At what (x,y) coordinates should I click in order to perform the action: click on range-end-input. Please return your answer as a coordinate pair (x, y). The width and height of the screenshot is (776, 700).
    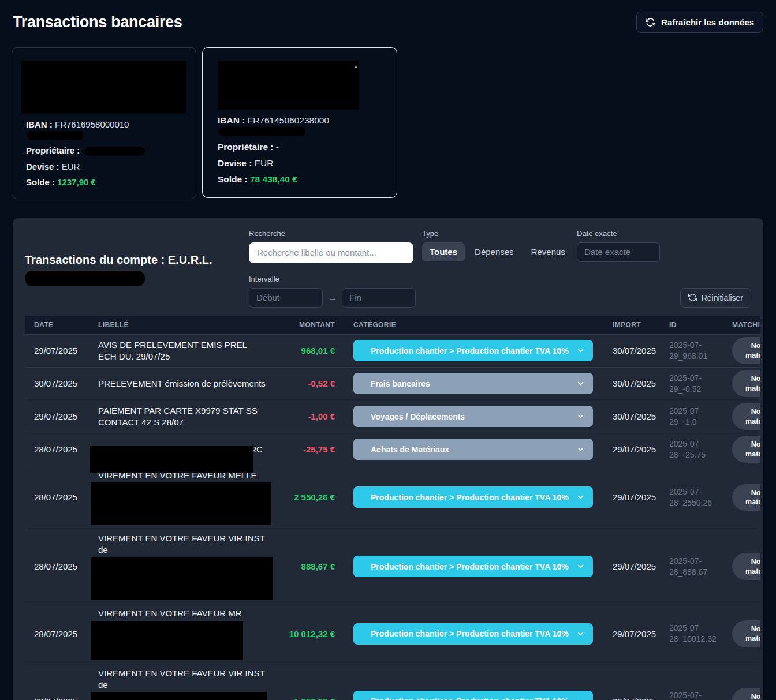
    Looking at the image, I should click on (379, 298).